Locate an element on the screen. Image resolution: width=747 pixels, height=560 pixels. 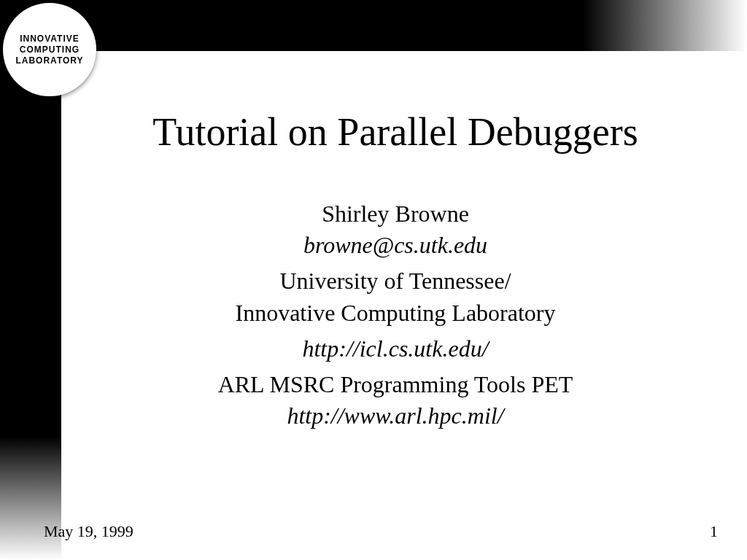
program-name: ARL MSRC Programming Tools PET is located at coordinates (395, 385).